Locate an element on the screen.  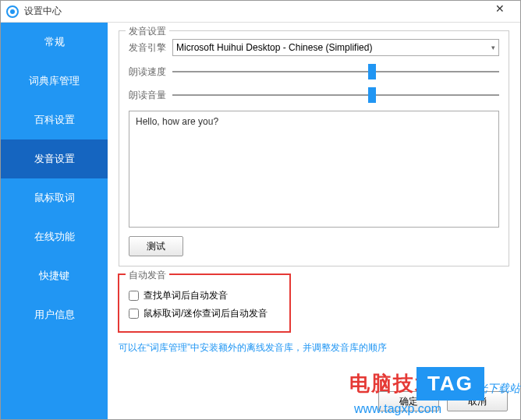
hint-text: 可以在“词库管理”中安装额外的离线发音库，并调整发音库的顺序 is located at coordinates (314, 348).